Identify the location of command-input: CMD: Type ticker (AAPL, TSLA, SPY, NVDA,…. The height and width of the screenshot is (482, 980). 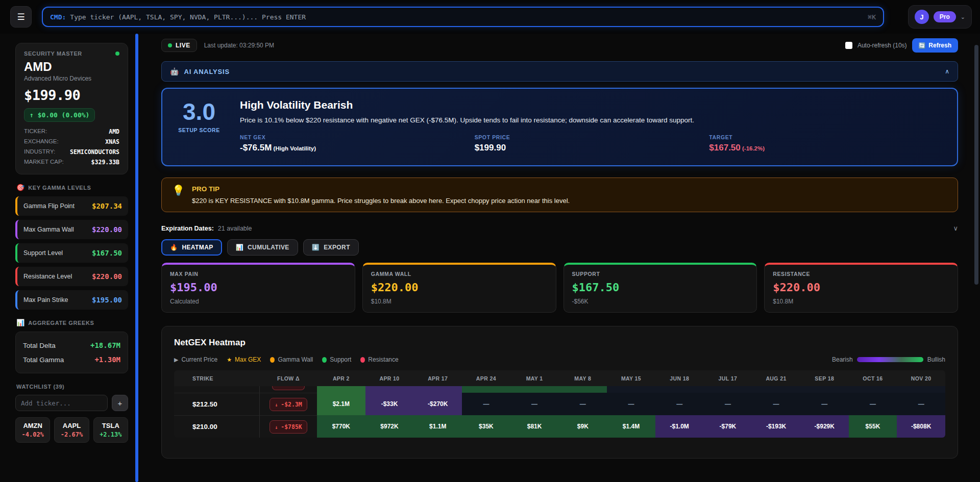
(463, 17).